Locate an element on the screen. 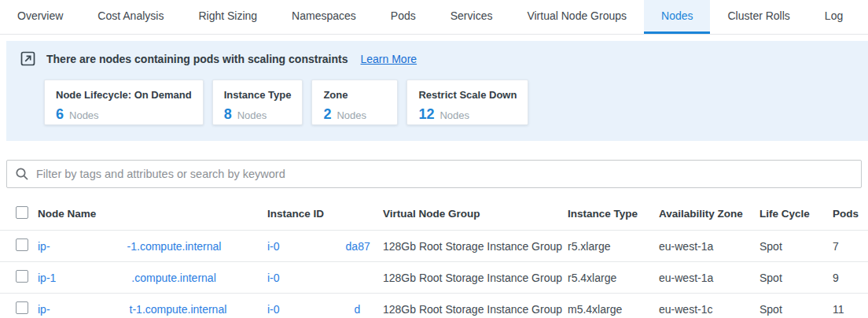 The image size is (868, 318). cell-pods: 9 is located at coordinates (851, 278).